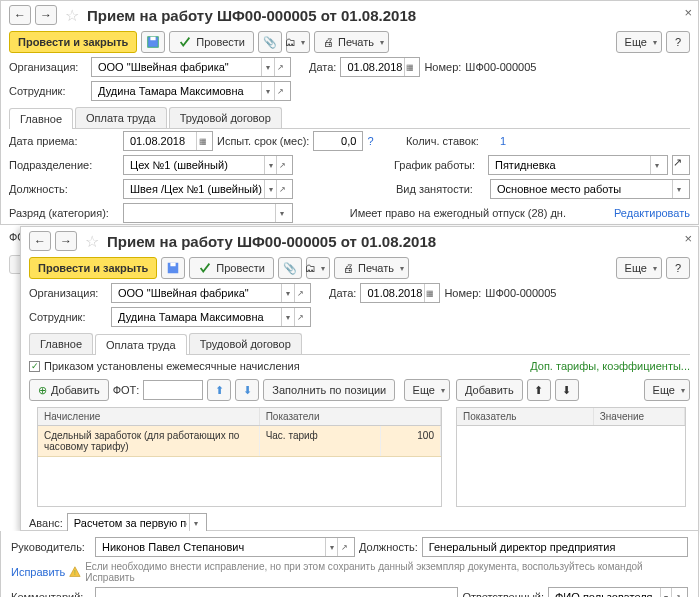 The image size is (700, 597). I want to click on comment-input, so click(276, 592).